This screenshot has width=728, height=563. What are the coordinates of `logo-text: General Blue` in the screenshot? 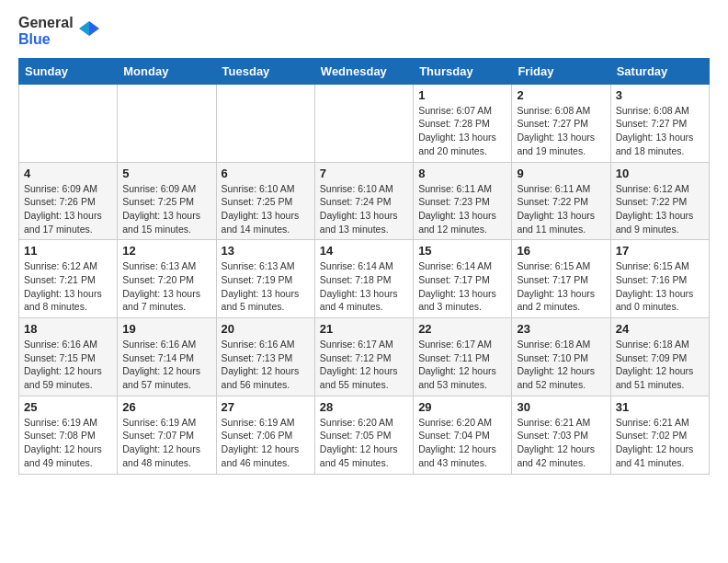 It's located at (46, 31).